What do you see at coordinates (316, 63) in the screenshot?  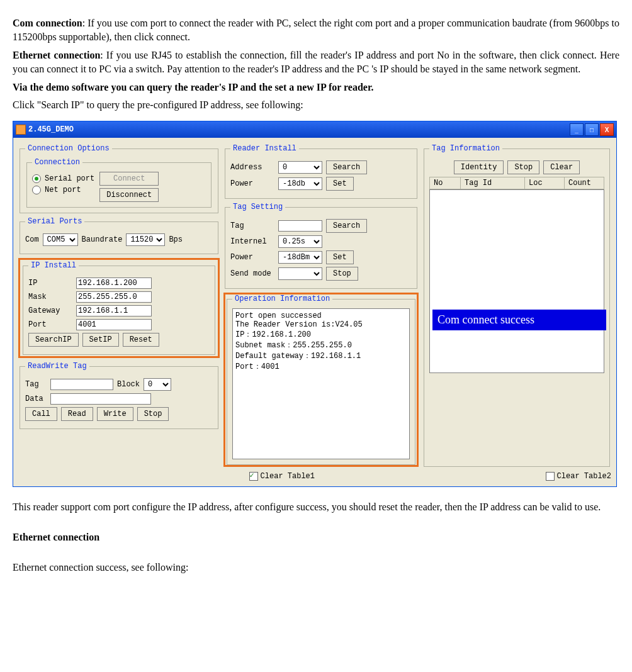 I see `para-ethernet-connection: Ethernet connection: If you use RJ45 to …` at bounding box center [316, 63].